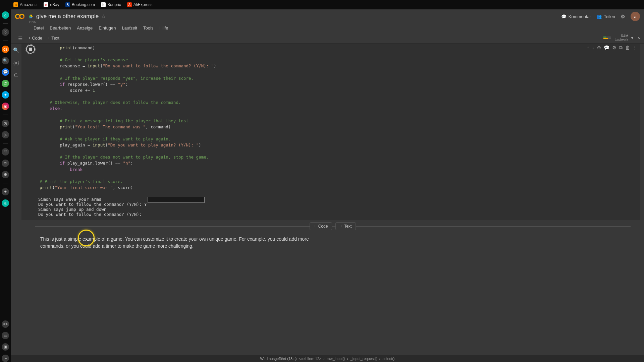 This screenshot has width=644, height=362. I want to click on bookmark-ebay: eeBay, so click(51, 5).